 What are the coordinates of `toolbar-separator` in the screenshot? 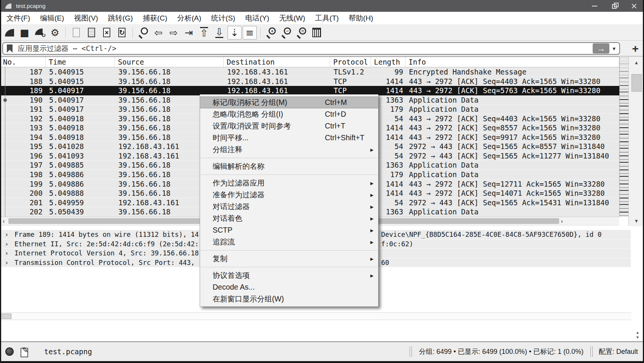 It's located at (65, 33).